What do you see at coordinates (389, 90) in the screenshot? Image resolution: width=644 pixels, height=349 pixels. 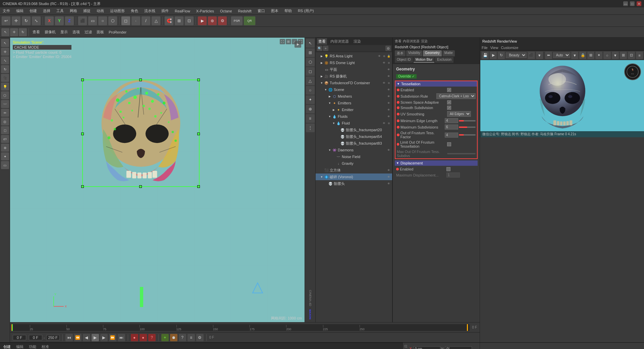 I see `tree-visible6: 👁` at bounding box center [389, 90].